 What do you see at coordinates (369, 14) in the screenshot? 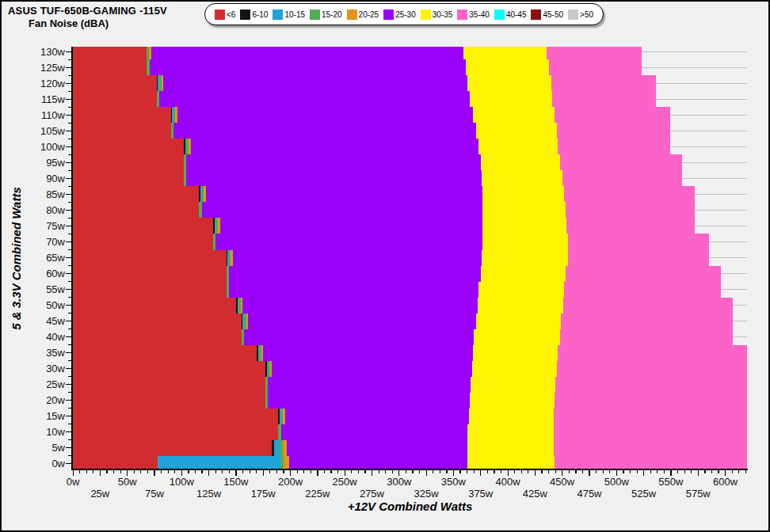
I see `legend-label: 20-25` at bounding box center [369, 14].